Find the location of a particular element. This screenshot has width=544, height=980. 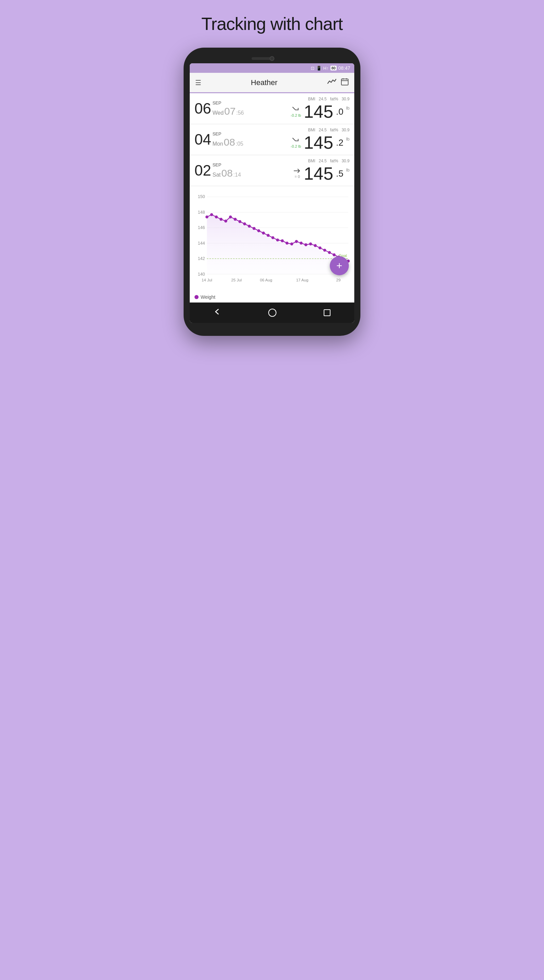

entry-3-weight-int: 145 is located at coordinates (319, 173).